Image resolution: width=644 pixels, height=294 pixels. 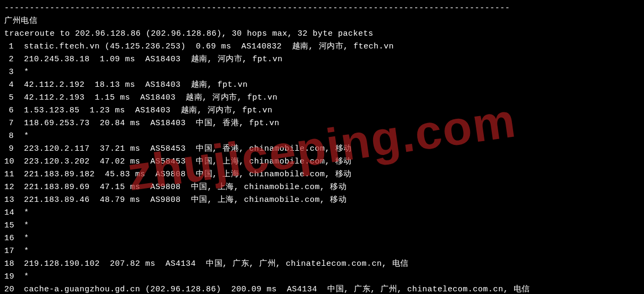 I want to click on hop-number: 14, so click(x=9, y=213).